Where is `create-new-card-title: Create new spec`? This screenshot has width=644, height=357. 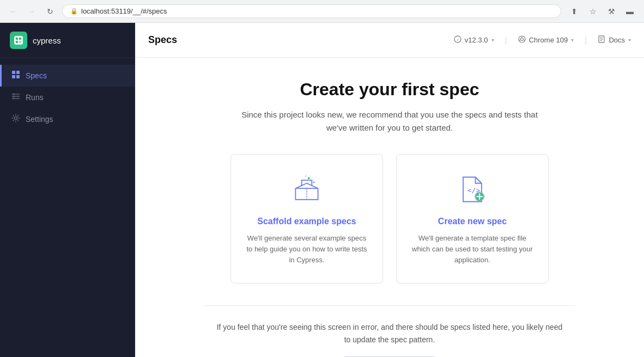
create-new-card-title: Create new spec is located at coordinates (472, 221).